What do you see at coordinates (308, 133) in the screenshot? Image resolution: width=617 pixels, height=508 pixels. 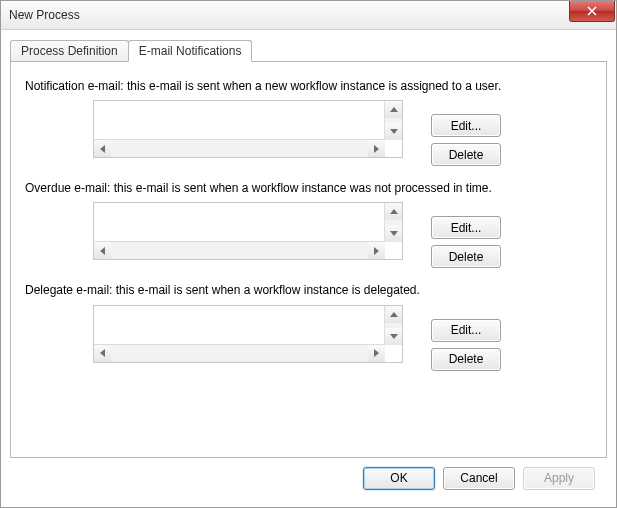 I see `notification-email-row: Edit... Delete` at bounding box center [308, 133].